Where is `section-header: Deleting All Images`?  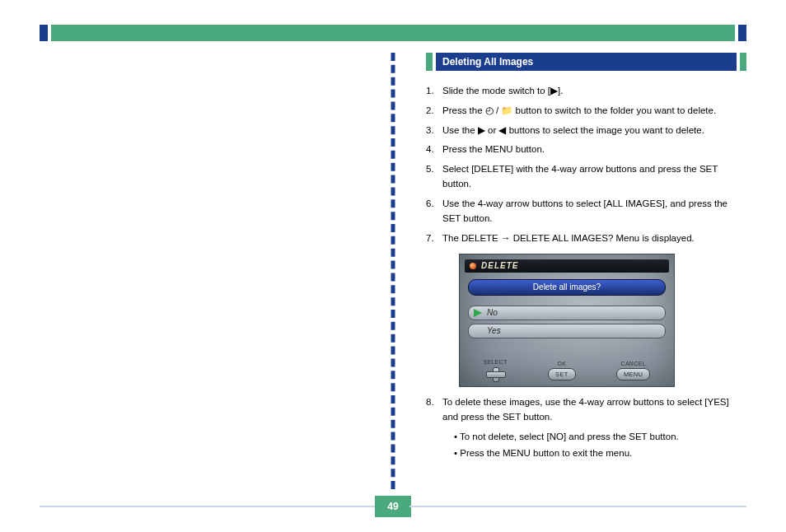
section-header: Deleting All Images is located at coordinates (587, 62).